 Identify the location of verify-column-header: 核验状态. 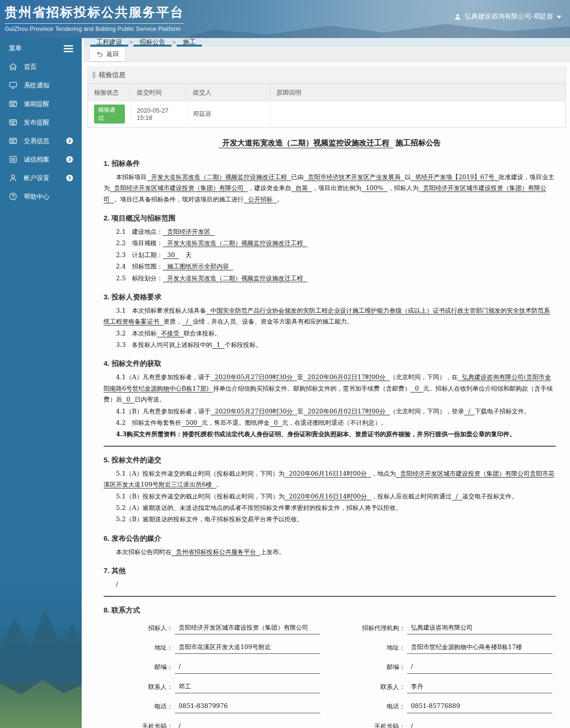
(110, 93).